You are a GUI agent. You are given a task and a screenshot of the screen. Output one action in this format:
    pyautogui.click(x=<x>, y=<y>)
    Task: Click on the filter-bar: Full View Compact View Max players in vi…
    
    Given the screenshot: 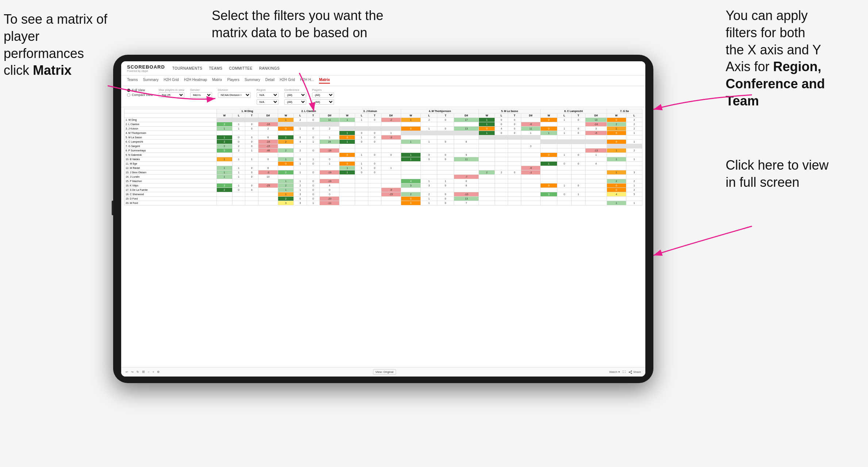 What is the action you would take?
    pyautogui.click(x=383, y=97)
    